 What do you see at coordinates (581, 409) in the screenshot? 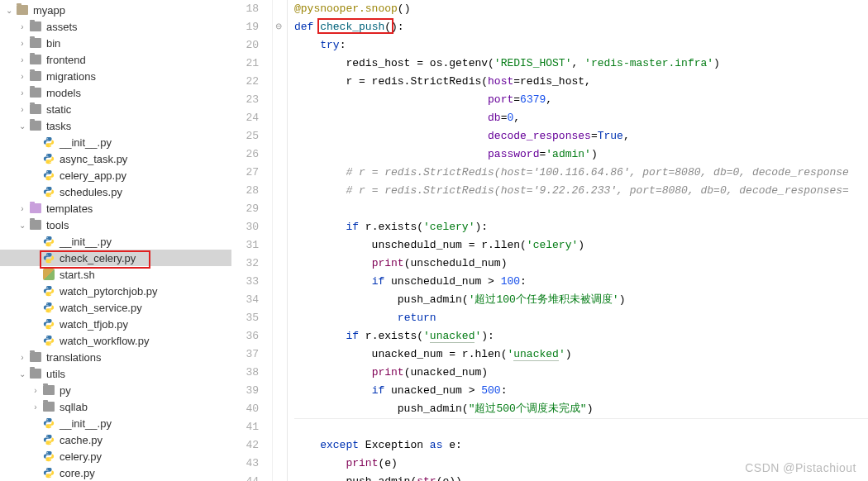
I see `code-line: push_admin("超过500个调度未完成")` at bounding box center [581, 409].